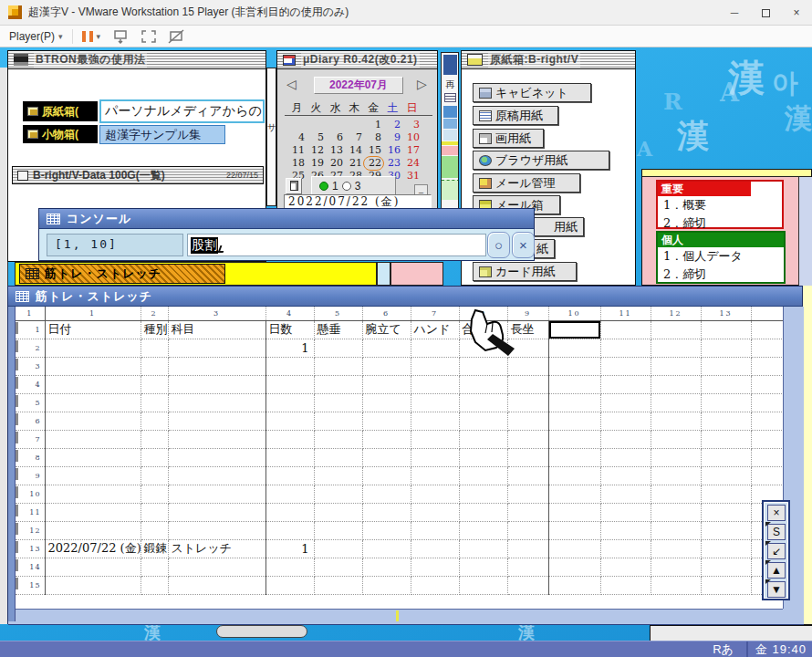  What do you see at coordinates (498, 245) in the screenshot?
I see `execute-button: ○` at bounding box center [498, 245].